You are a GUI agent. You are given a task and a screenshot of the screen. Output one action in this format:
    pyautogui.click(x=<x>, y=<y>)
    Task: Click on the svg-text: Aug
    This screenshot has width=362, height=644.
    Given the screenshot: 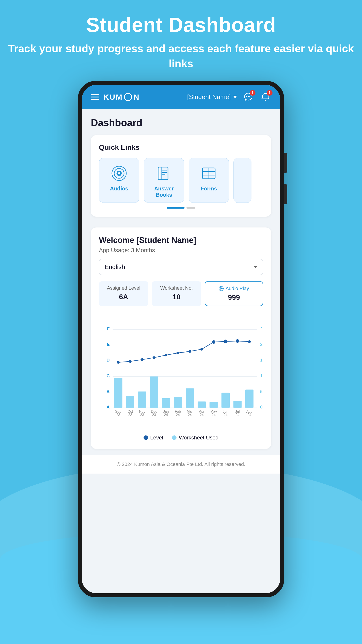 What is the action you would take?
    pyautogui.click(x=249, y=412)
    